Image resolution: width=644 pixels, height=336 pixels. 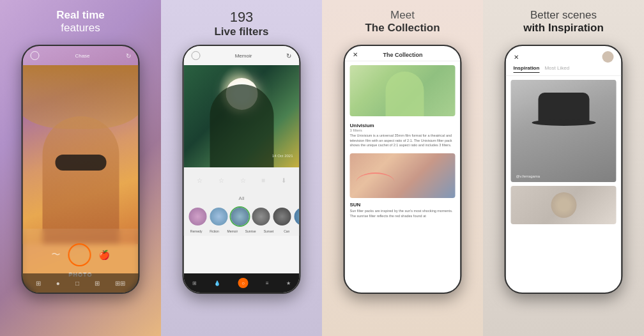 I want to click on layers2-icon: ≡, so click(x=267, y=284).